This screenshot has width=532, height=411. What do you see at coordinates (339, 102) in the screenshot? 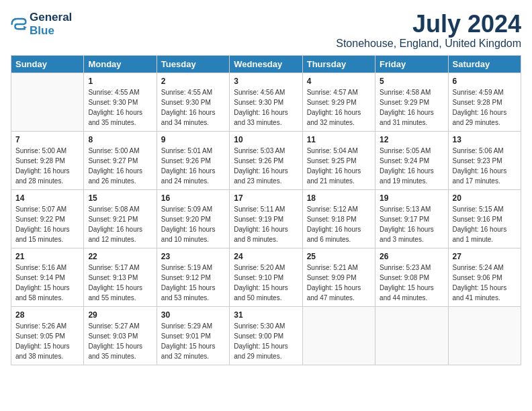
I see `calendar-cell: 4Sunrise: 4:57 AM Sunset: 9:29 PM Daylig…` at bounding box center [339, 102].